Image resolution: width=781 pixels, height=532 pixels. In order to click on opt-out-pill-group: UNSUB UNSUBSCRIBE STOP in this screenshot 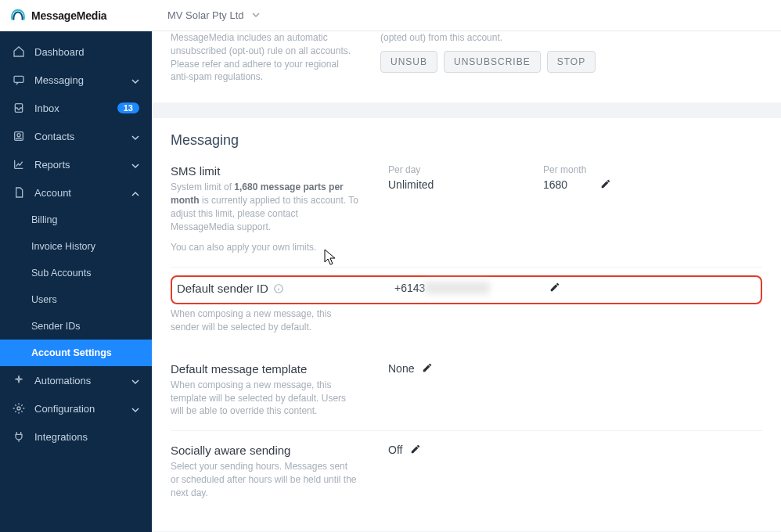, I will do `click(488, 62)`.